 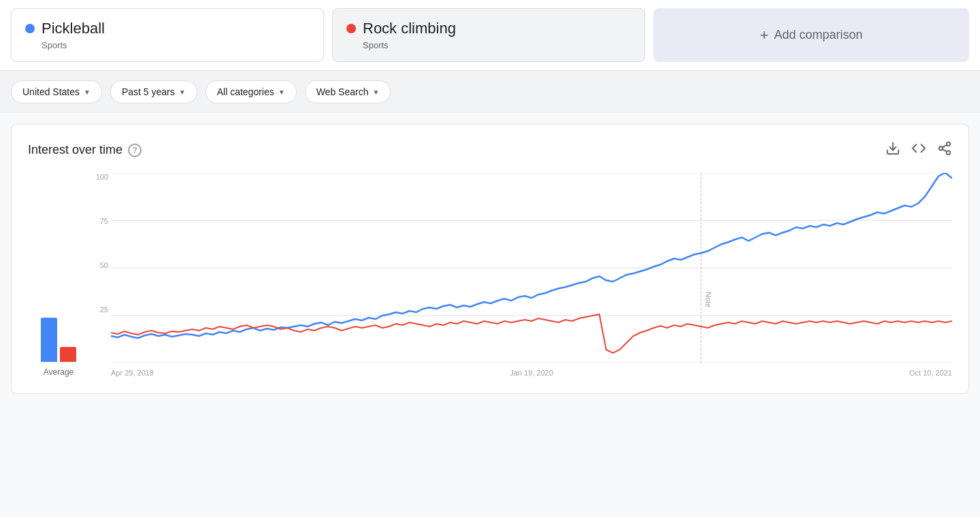 What do you see at coordinates (497, 45) in the screenshot?
I see `rock-climbing-subtitle: Sports` at bounding box center [497, 45].